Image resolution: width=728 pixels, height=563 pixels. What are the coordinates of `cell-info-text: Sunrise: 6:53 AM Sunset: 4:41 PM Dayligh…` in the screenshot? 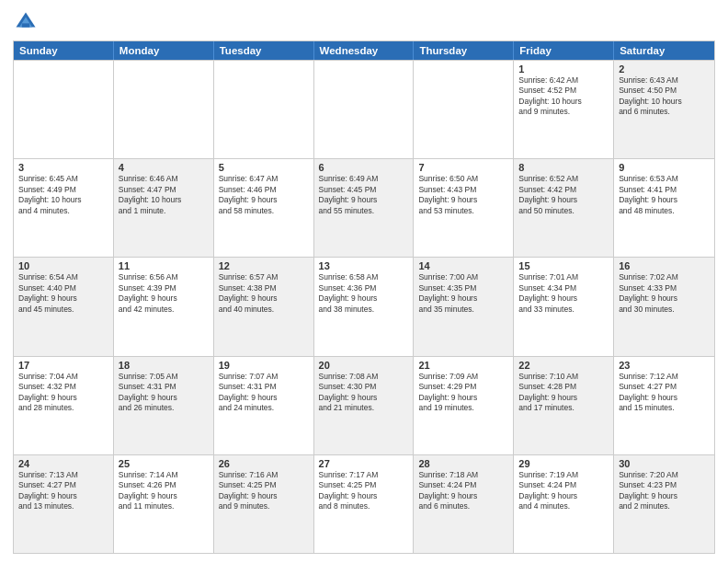 It's located at (664, 195).